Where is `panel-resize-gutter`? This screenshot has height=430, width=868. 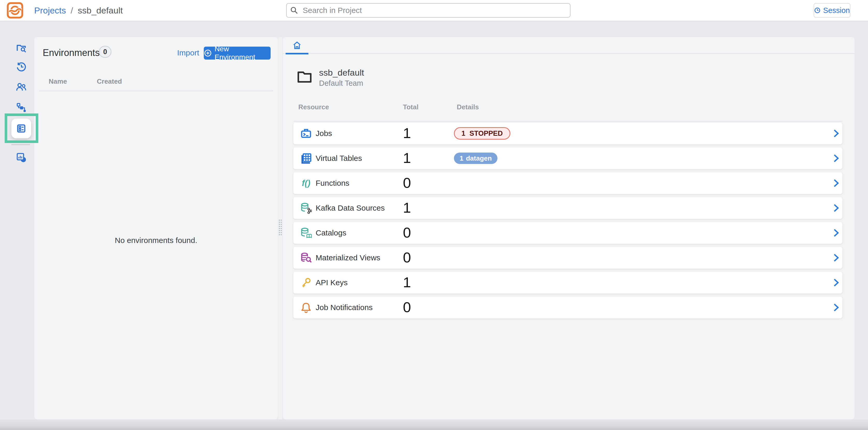
panel-resize-gutter is located at coordinates (280, 228).